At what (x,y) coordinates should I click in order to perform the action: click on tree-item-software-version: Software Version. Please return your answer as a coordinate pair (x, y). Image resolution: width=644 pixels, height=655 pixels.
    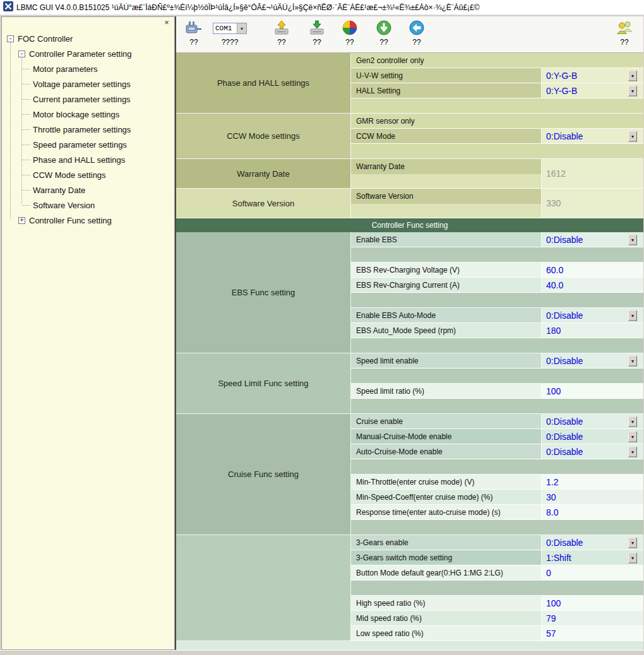
    Looking at the image, I should click on (88, 205).